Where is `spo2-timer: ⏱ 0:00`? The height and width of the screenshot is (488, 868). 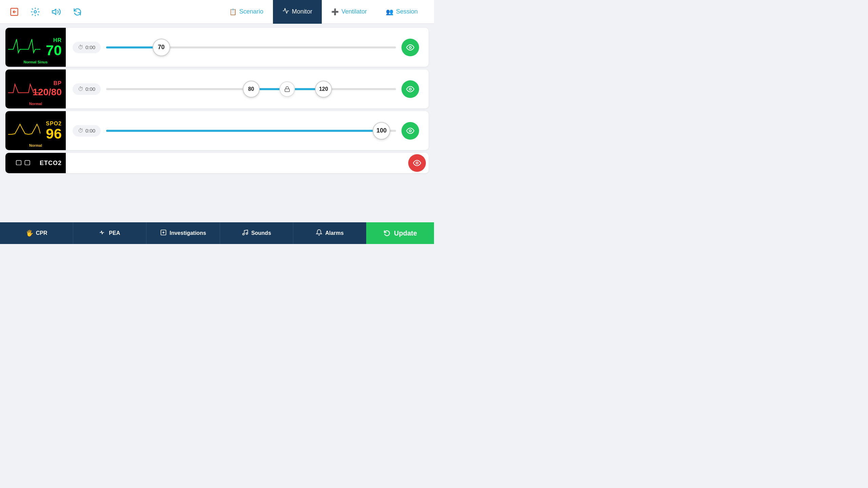
spo2-timer: ⏱ 0:00 is located at coordinates (87, 131).